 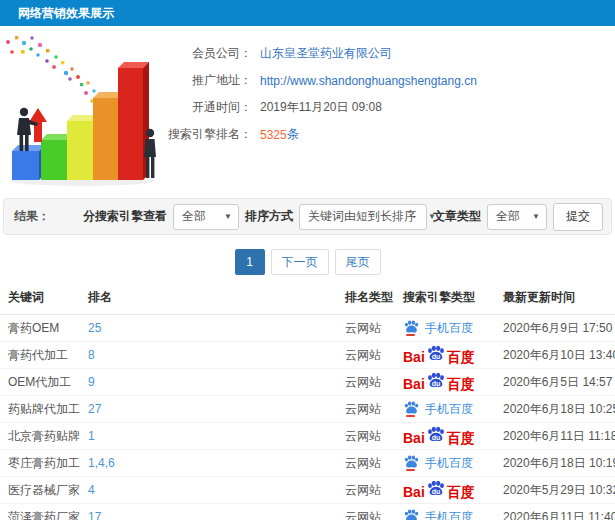 What do you see at coordinates (308, 13) in the screenshot?
I see `page-header: 网络营销效果展示` at bounding box center [308, 13].